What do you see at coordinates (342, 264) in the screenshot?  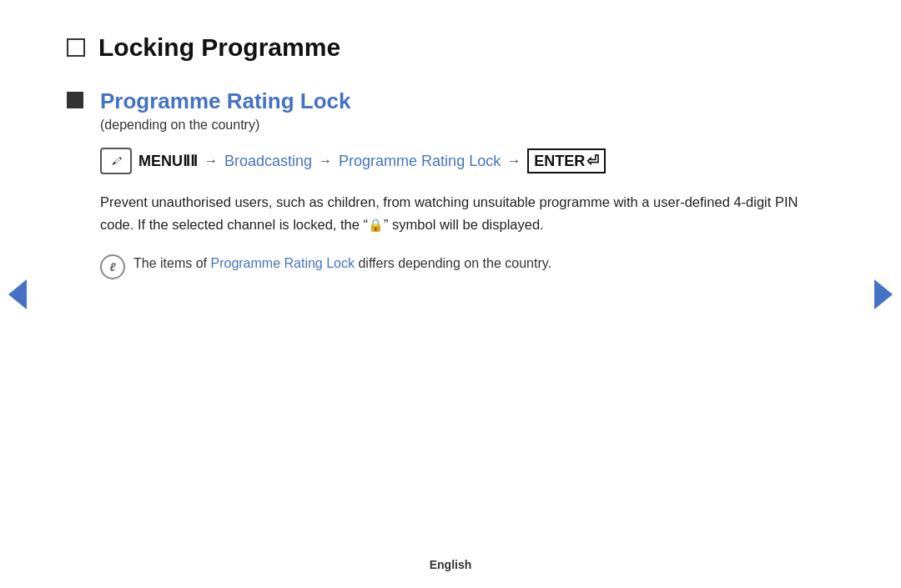 I see `note-text: The items of Programme Rating Lock diffe…` at bounding box center [342, 264].